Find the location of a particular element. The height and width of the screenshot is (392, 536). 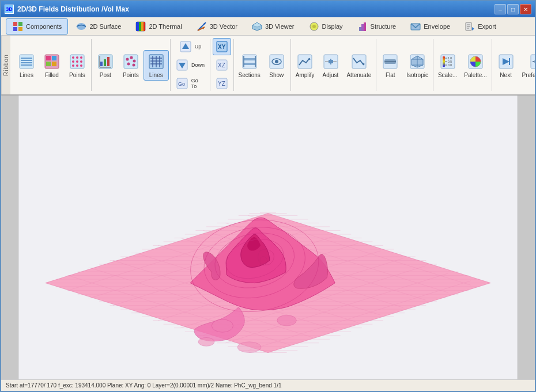

btn-down: Down is located at coordinates (190, 65).